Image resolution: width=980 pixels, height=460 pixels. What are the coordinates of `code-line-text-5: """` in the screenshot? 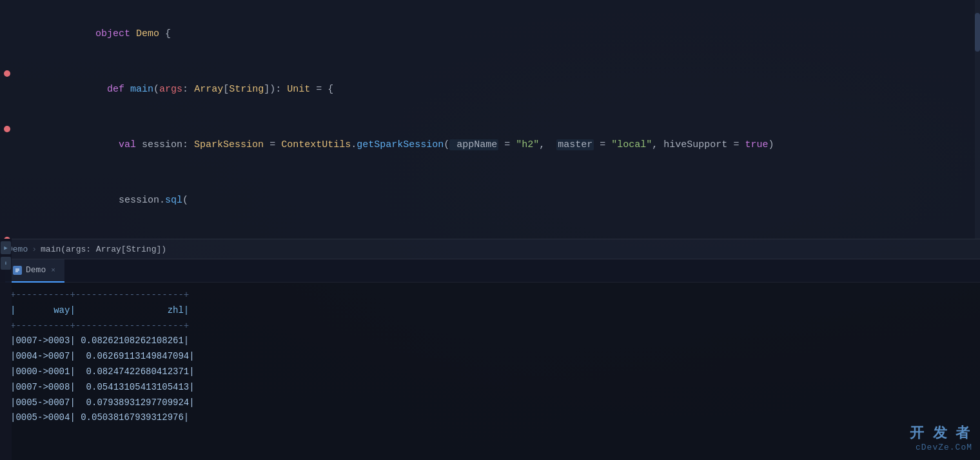 It's located at (506, 234).